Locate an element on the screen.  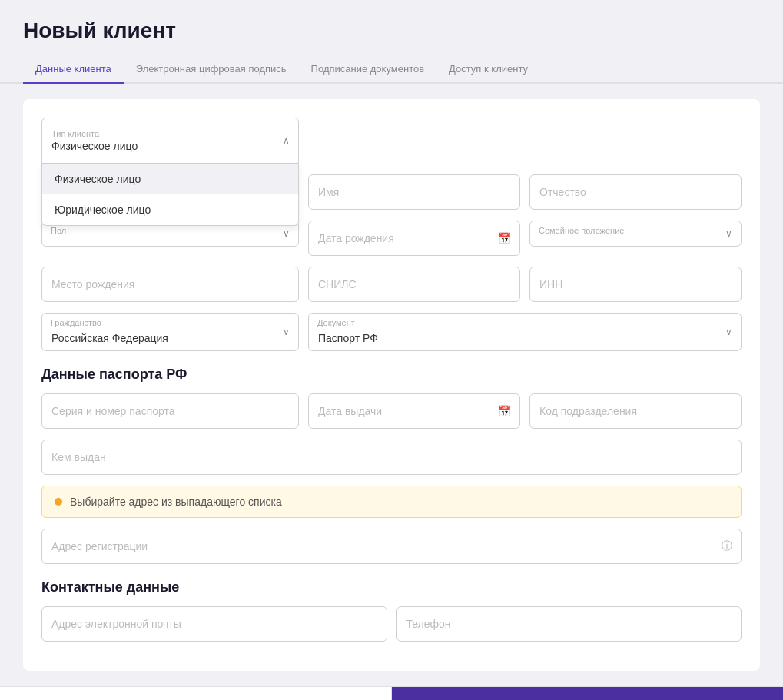
registration-address-field: ⓘ is located at coordinates (392, 546).